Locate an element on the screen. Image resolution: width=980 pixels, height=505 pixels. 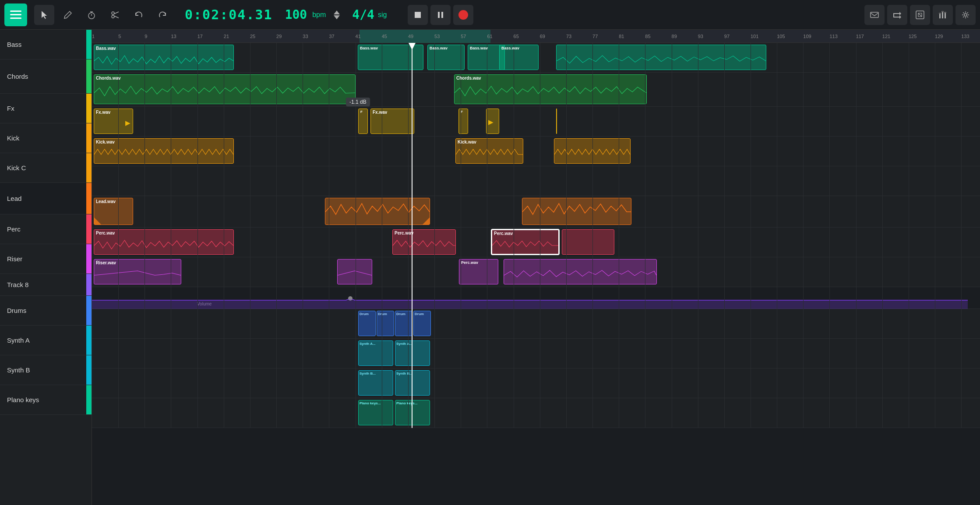
bpm-arrows is located at coordinates (337, 15).